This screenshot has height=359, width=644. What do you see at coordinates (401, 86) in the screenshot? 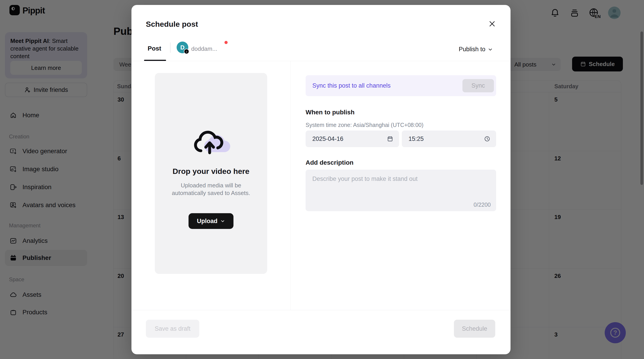
I see `sync-banner: Sync this post to all channels Sync` at bounding box center [401, 86].